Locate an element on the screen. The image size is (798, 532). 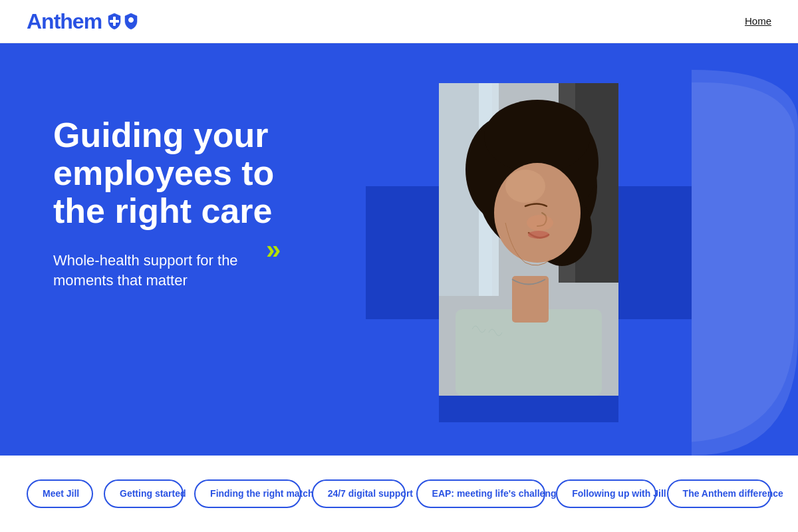
hero-arrow-icon: » is located at coordinates (271, 250).